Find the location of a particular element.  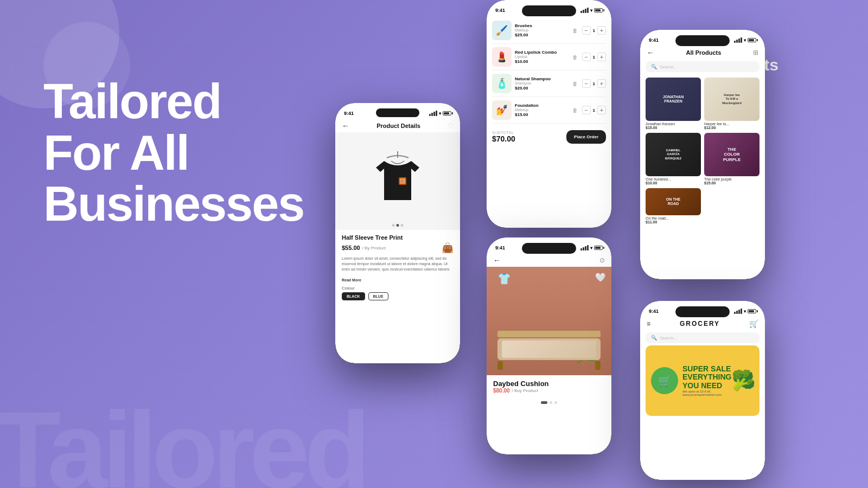

cart-item-2: 💄 Red Lipstick Combo Lipstick $10.00 🗑 −… is located at coordinates (549, 57).